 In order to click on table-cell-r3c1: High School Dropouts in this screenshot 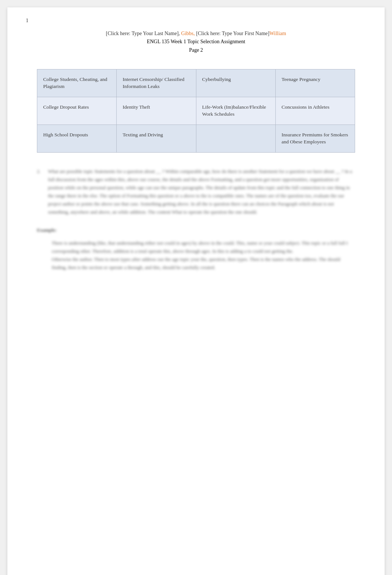, I will do `click(77, 138)`.